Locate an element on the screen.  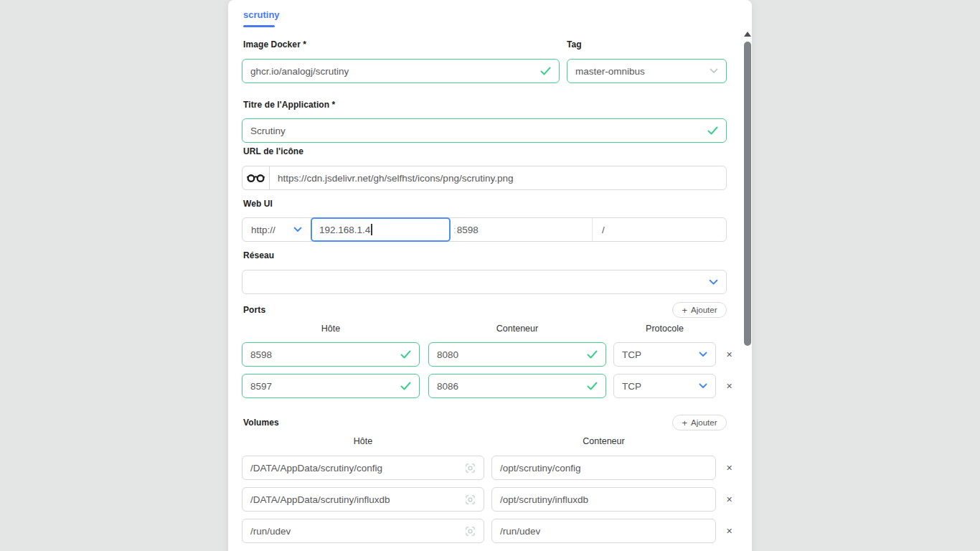
app-icon-preview is located at coordinates (255, 178).